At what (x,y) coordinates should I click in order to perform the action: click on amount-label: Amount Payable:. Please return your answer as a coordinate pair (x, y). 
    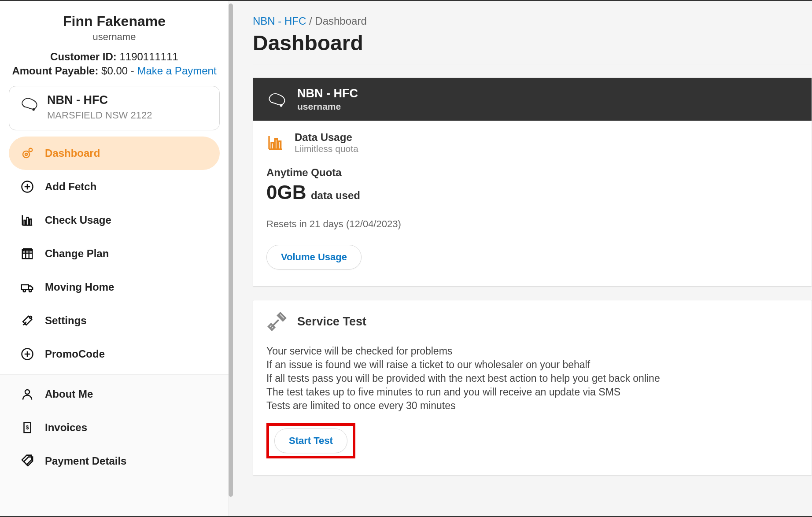
    Looking at the image, I should click on (55, 70).